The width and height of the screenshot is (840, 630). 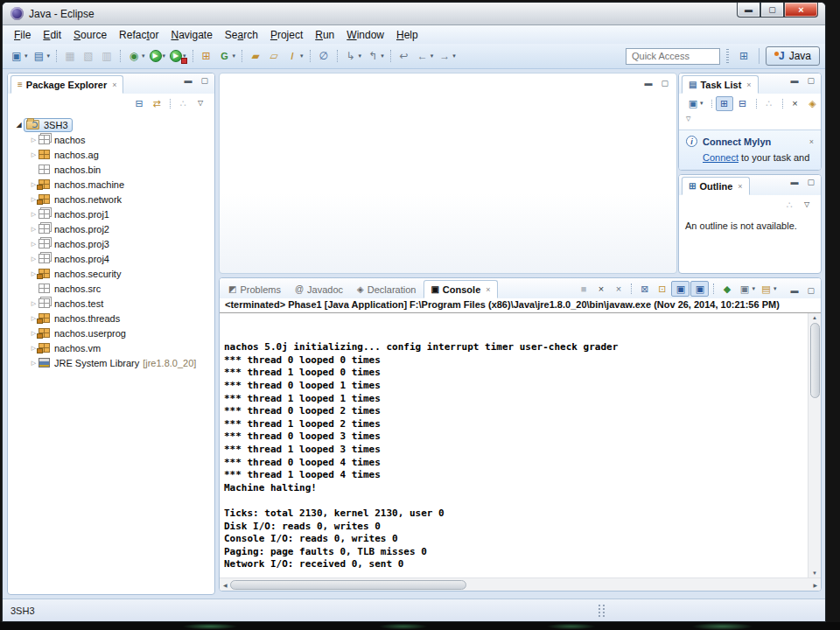 What do you see at coordinates (226, 584) in the screenshot?
I see `scroll-left-icon: ◀` at bounding box center [226, 584].